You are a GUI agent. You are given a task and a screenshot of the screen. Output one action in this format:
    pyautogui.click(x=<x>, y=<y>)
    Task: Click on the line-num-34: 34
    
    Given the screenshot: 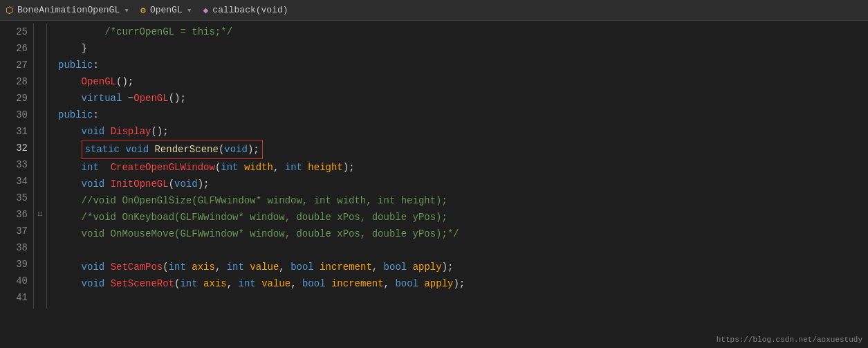 What is the action you would take?
    pyautogui.click(x=17, y=181)
    